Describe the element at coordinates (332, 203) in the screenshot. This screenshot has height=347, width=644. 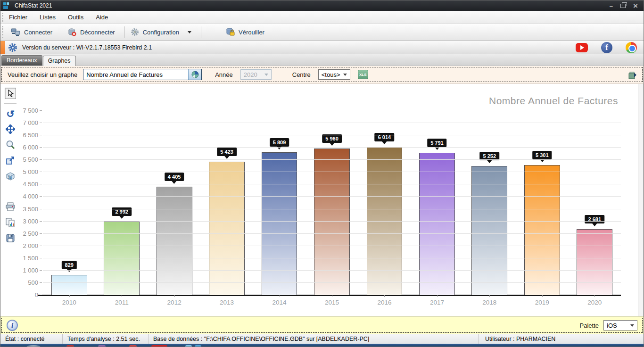
I see `bar-column: 5 960` at that location.